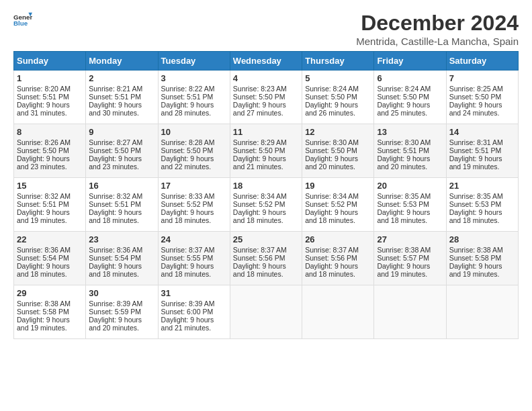 The image size is (532, 411). What do you see at coordinates (116, 89) in the screenshot?
I see `sunrise-text: Sunrise: 8:21 AM` at bounding box center [116, 89].